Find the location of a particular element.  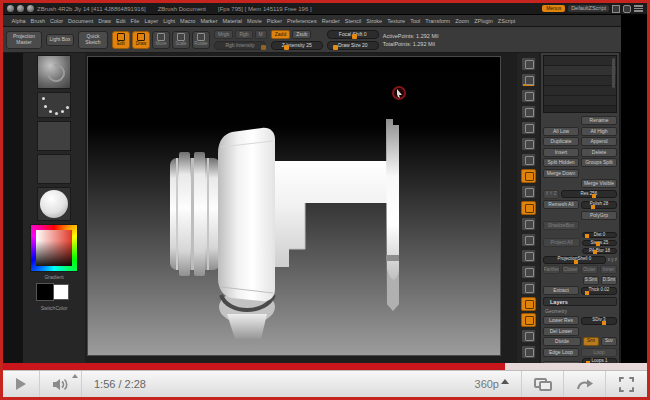

color-picker is located at coordinates (54, 248).